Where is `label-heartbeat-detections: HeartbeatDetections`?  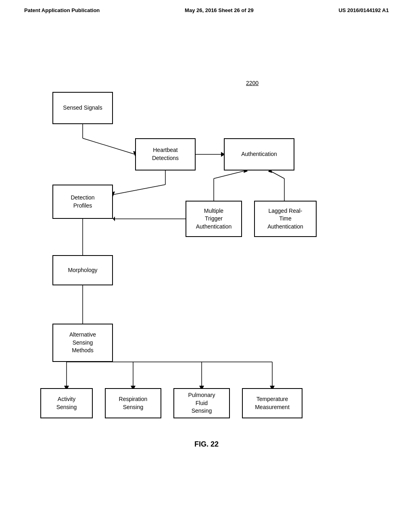
label-heartbeat-detections: HeartbeatDetections is located at coordinates (165, 154).